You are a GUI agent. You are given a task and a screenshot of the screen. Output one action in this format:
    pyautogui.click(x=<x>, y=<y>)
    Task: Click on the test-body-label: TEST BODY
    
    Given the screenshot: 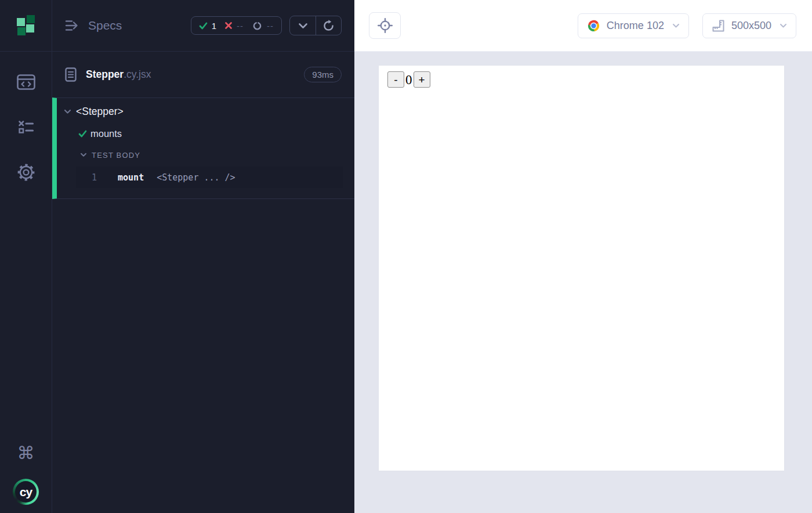 What is the action you would take?
    pyautogui.click(x=116, y=156)
    